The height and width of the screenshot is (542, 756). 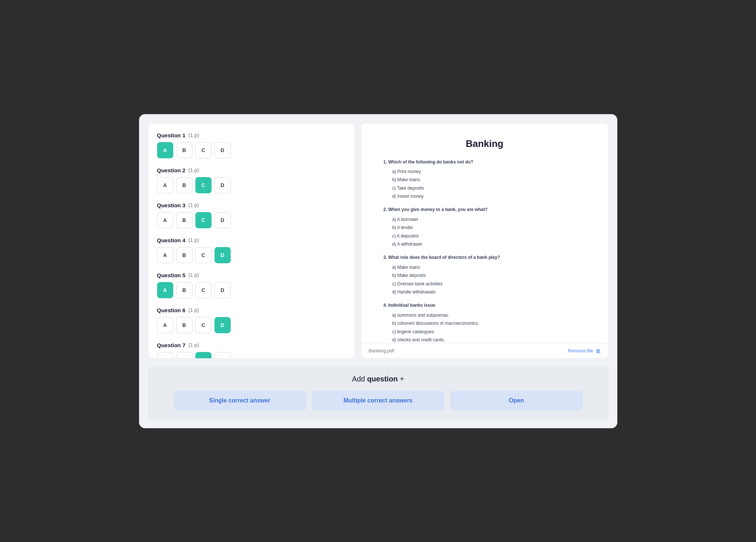 I want to click on question-header-5: Question 5(1 p), so click(x=252, y=275).